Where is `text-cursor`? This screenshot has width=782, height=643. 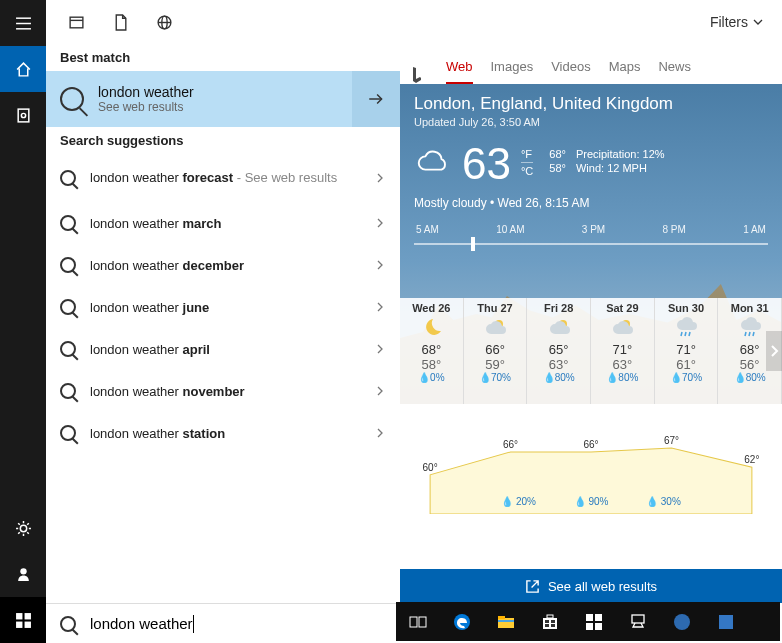 text-cursor is located at coordinates (194, 624).